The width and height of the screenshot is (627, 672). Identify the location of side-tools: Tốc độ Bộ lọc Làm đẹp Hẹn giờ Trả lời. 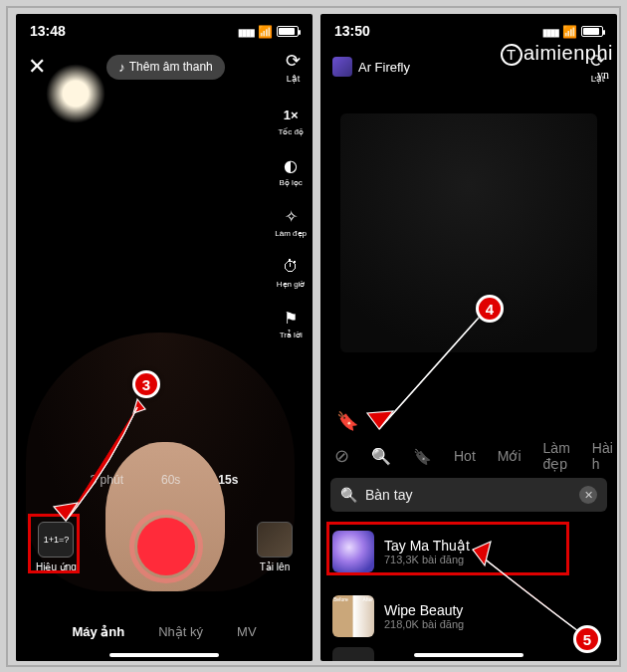
(291, 221).